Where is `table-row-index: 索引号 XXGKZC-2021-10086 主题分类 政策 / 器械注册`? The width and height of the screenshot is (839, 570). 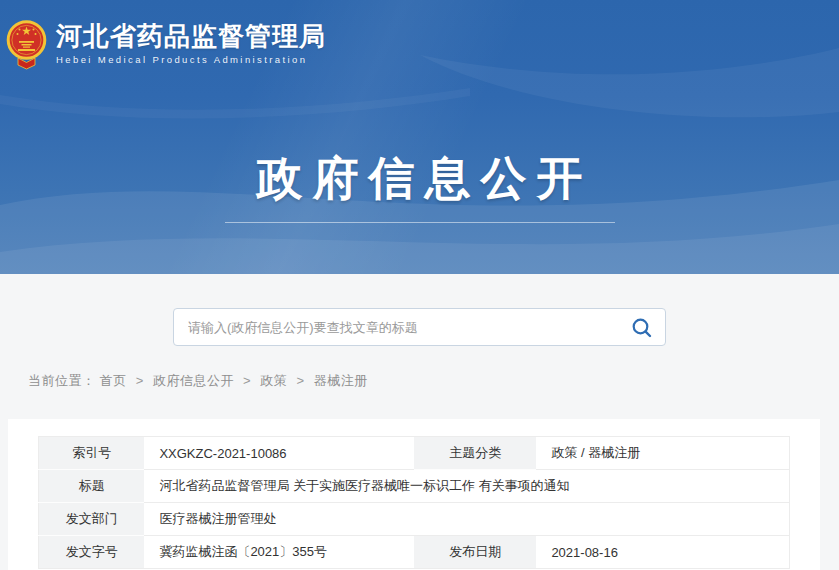
table-row-index: 索引号 XXGKZC-2021-10086 主题分类 政策 / 器械注册 is located at coordinates (414, 454).